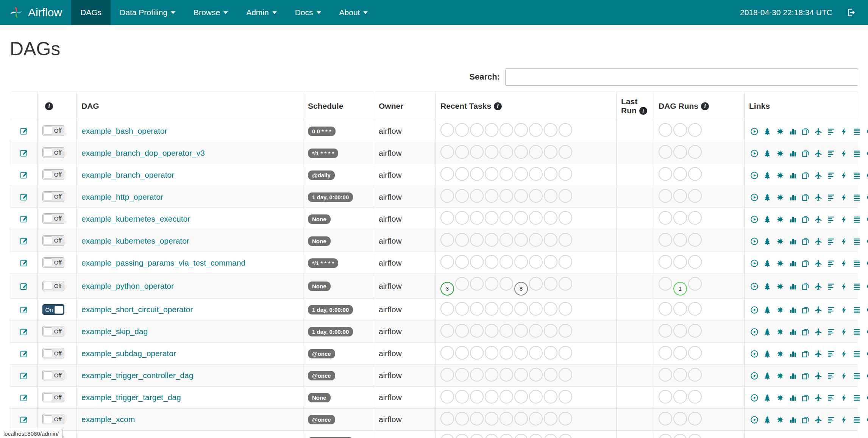 The width and height of the screenshot is (868, 438). I want to click on dag-link: example_short_circuit_operator, so click(137, 309).